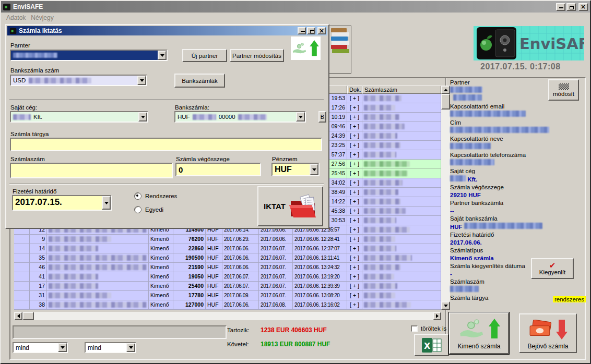 The height and width of the screenshot is (364, 591). Describe the element at coordinates (228, 296) in the screenshot. I see `table-row: 31Kimenő17780HUF2017.06.09.2017.06.07.20…` at that location.